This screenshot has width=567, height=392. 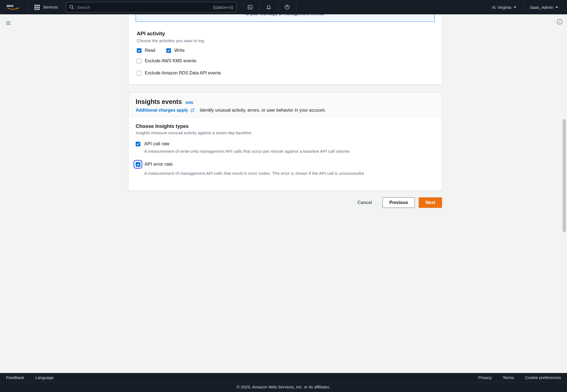 I want to click on aws-logo: aws, so click(x=13, y=7).